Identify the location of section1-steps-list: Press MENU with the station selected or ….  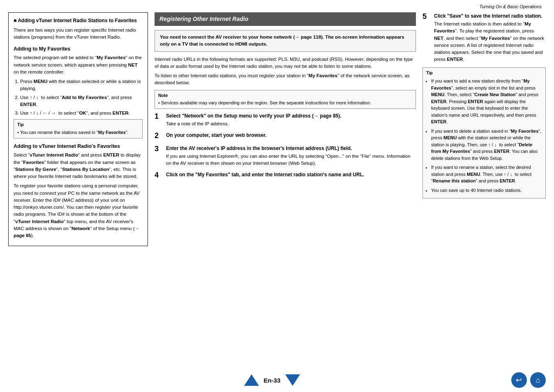
(81, 97).